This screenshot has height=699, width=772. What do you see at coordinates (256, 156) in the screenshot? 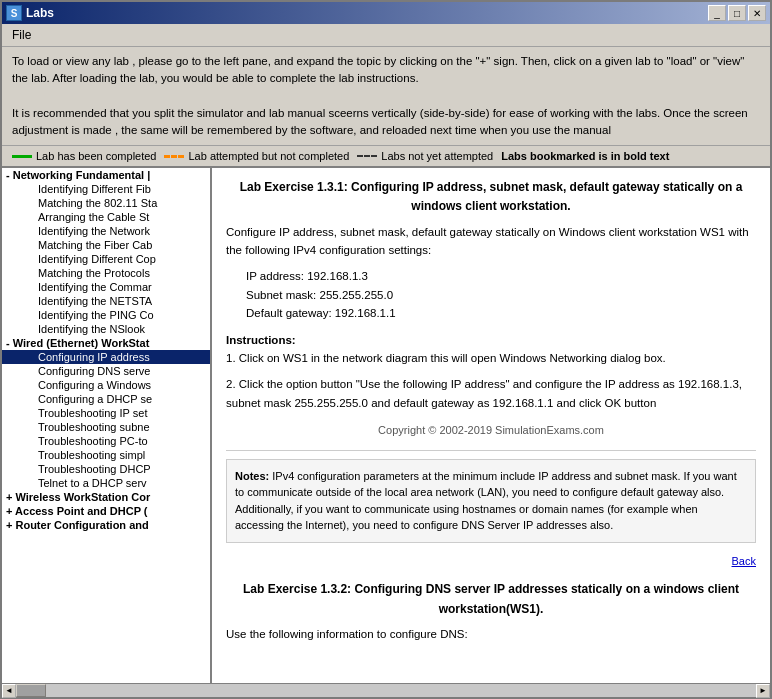
I see `legend-attempted: Lab attempted but not completed` at bounding box center [256, 156].